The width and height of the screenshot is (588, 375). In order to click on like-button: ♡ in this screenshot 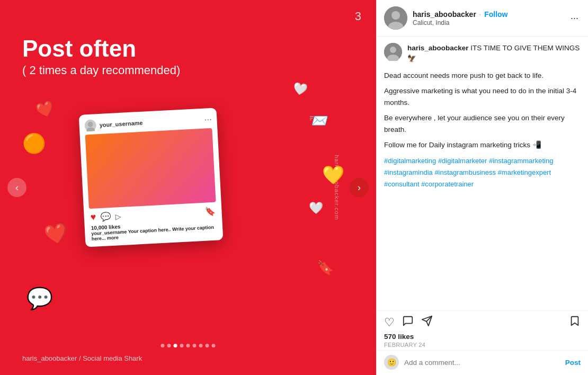, I will do `click(389, 323)`.